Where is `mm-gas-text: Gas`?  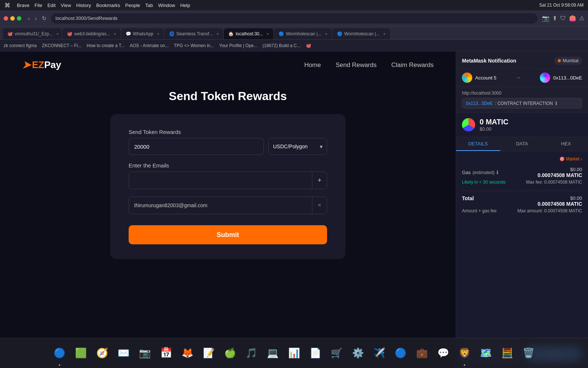 mm-gas-text: Gas is located at coordinates (466, 172).